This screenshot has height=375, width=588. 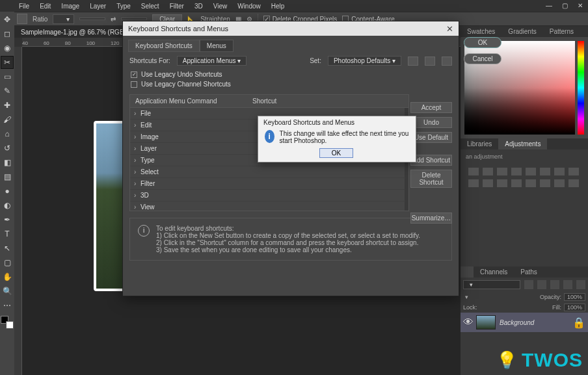 I want to click on adj-brightness-icon, so click(x=474, y=172).